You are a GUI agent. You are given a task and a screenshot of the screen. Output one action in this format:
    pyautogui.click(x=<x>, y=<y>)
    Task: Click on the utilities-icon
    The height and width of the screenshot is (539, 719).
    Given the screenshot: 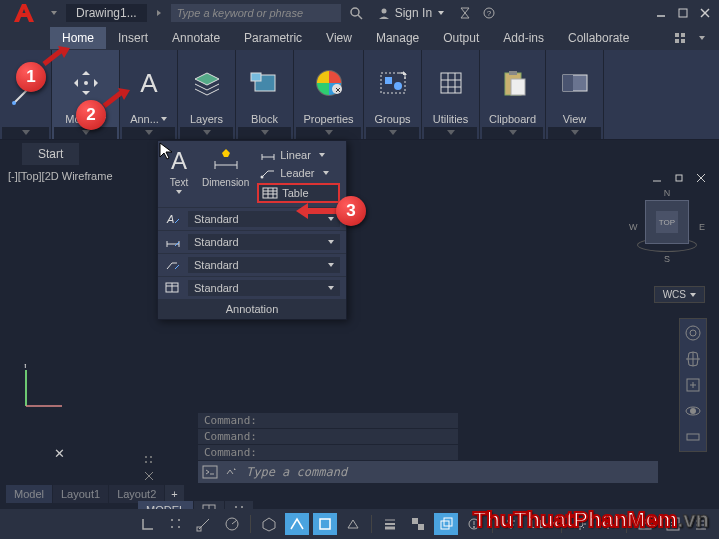 What is the action you would take?
    pyautogui.click(x=451, y=83)
    